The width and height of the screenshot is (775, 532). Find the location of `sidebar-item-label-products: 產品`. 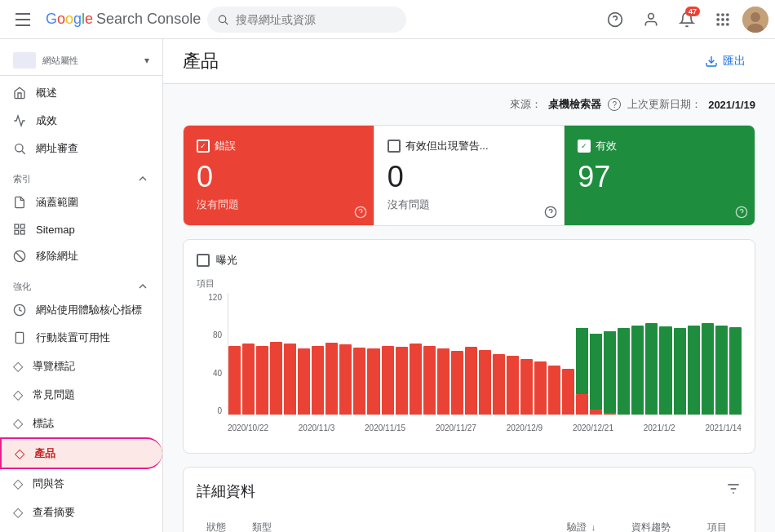

sidebar-item-label-products: 產品 is located at coordinates (45, 454).